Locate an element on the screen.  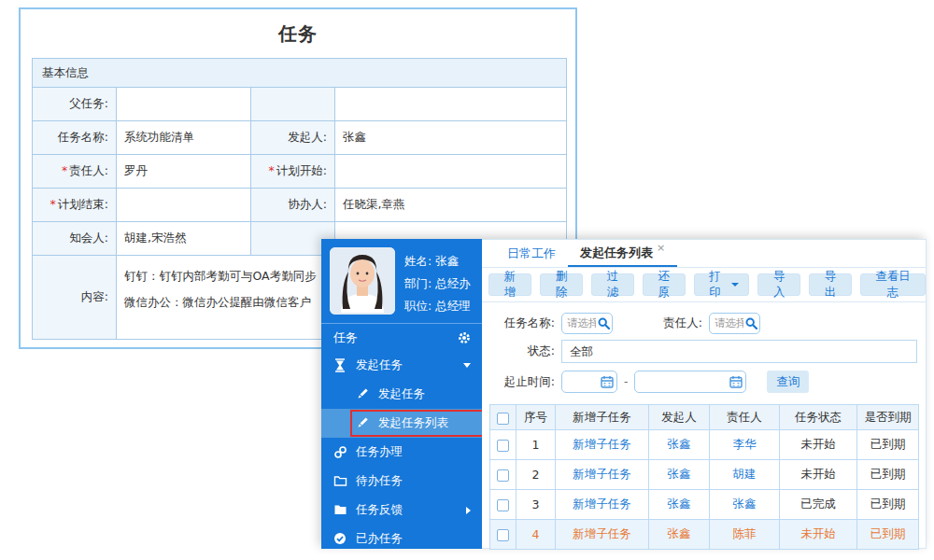
task-name-value: 系统功能清单 is located at coordinates (184, 138).